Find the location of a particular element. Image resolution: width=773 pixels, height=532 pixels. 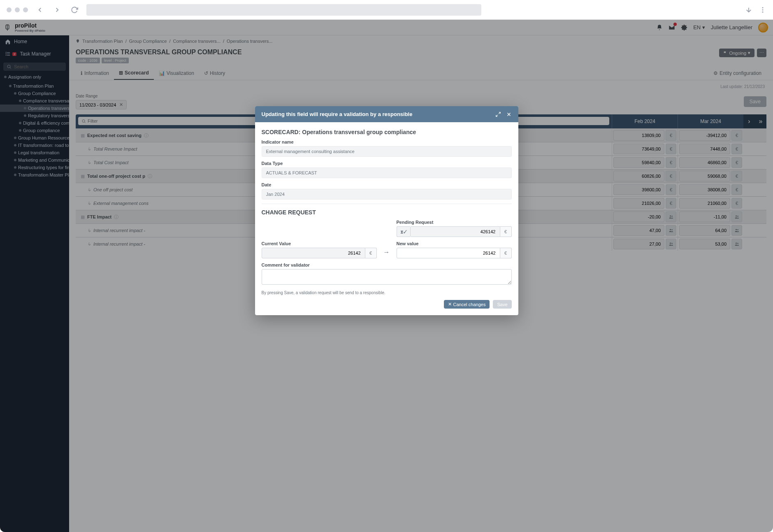

back-icon is located at coordinates (40, 10).